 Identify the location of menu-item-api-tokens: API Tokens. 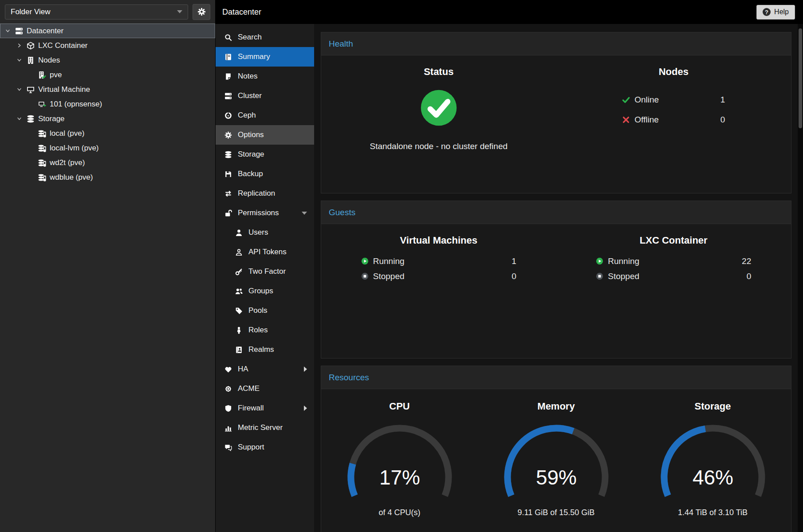
(265, 252).